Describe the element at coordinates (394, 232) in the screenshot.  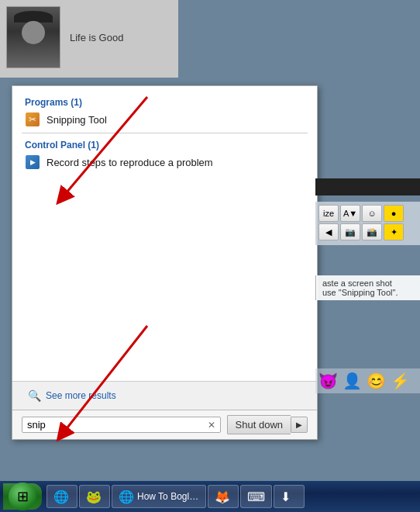
I see `star-btn: ✦` at that location.